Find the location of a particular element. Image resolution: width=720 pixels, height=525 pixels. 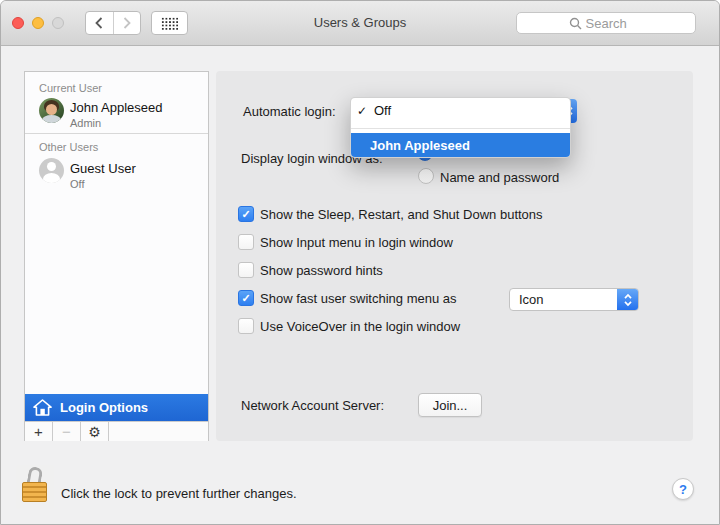

checkbox-sleep-restart-shutdown-label: Show the Sleep, Restart, and Shut Down b… is located at coordinates (402, 214).